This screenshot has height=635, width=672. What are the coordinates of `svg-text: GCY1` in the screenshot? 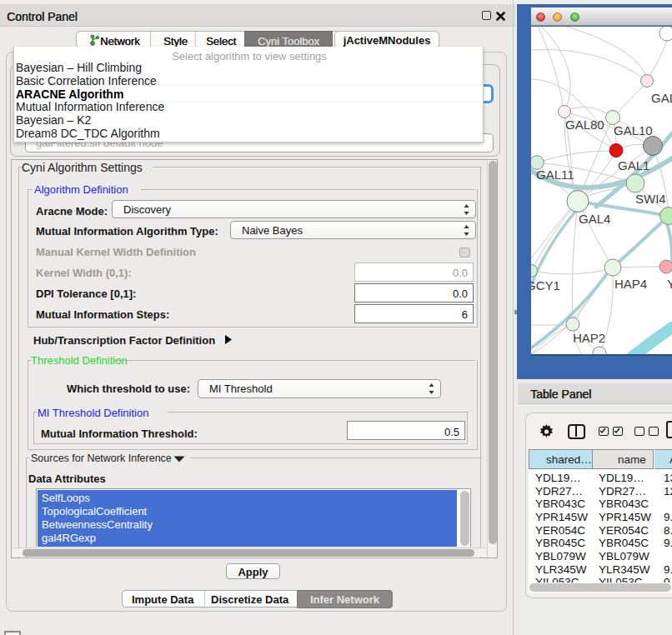 It's located at (545, 285).